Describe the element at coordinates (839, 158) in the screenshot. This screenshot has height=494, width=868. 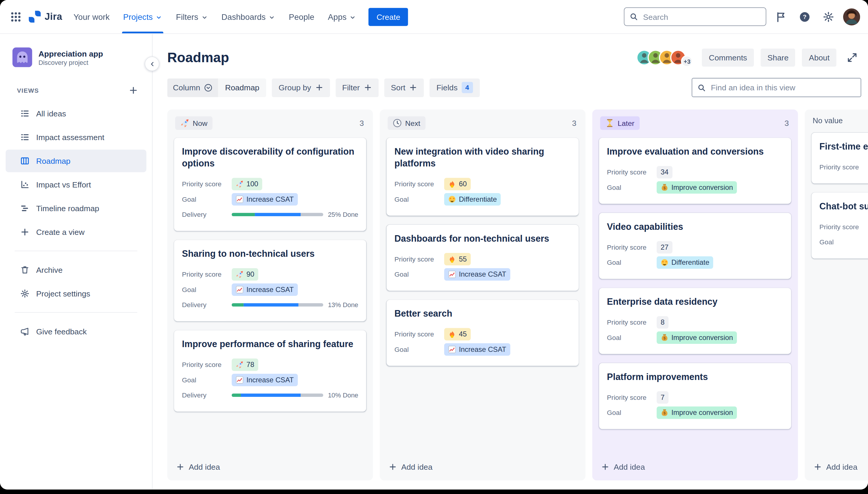
I see `idea-card: First-time exPriority score6` at that location.